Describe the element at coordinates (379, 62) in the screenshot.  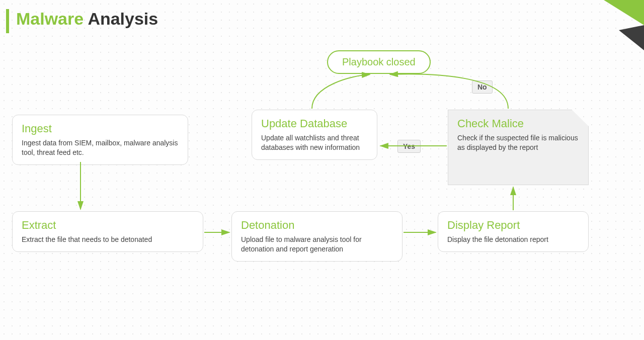
I see `terminal-text: Playbook closed` at that location.